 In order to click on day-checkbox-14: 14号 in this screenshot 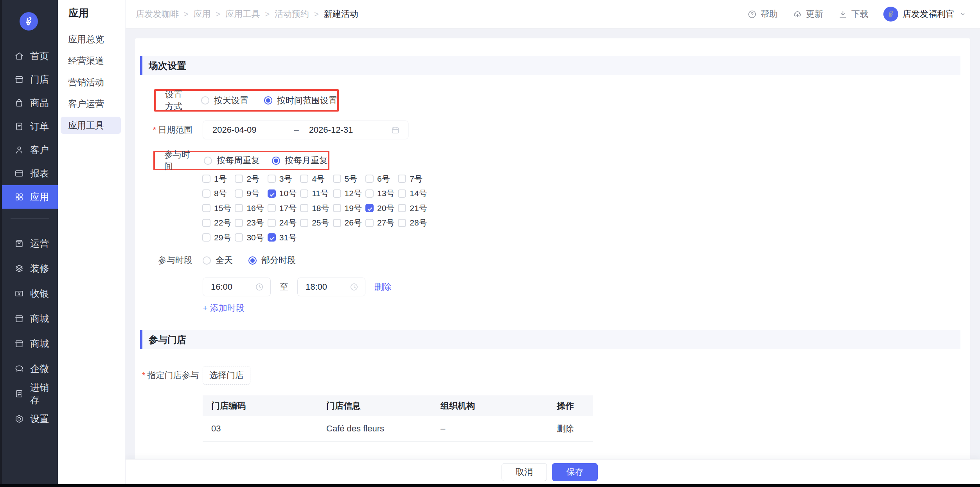, I will do `click(414, 194)`.